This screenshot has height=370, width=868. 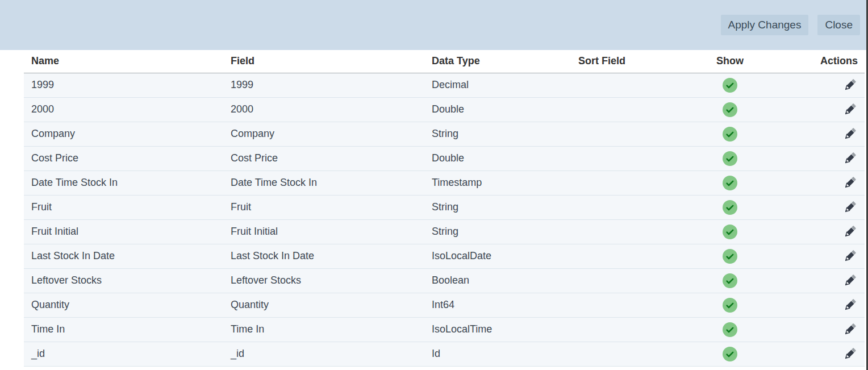 I want to click on close-button: Close, so click(x=838, y=25).